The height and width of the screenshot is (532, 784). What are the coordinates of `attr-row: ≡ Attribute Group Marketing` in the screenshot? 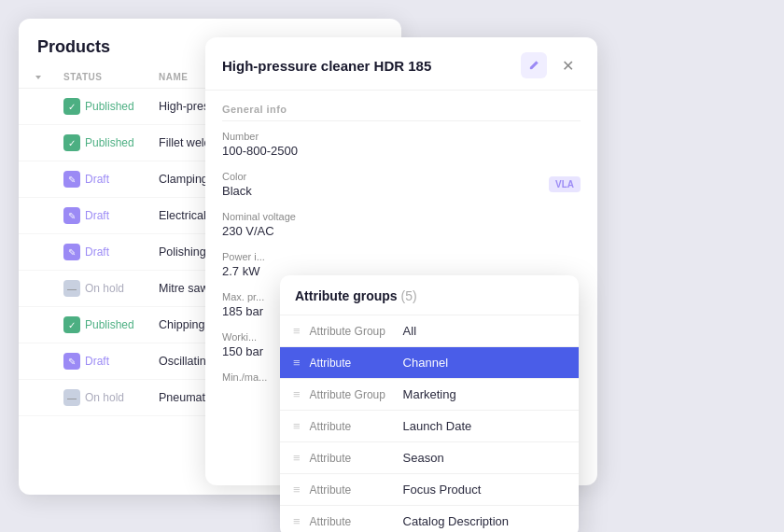 It's located at (429, 394).